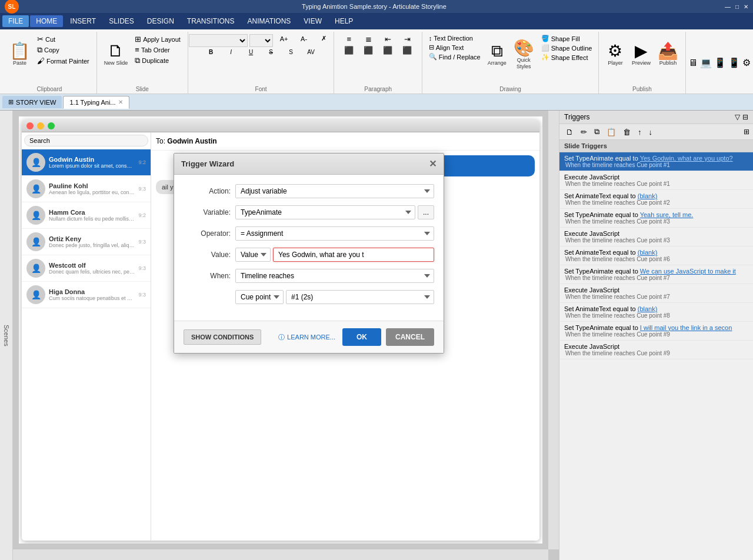 The height and width of the screenshot is (560, 753). I want to click on copy-button: ⧉ Copy, so click(64, 50).